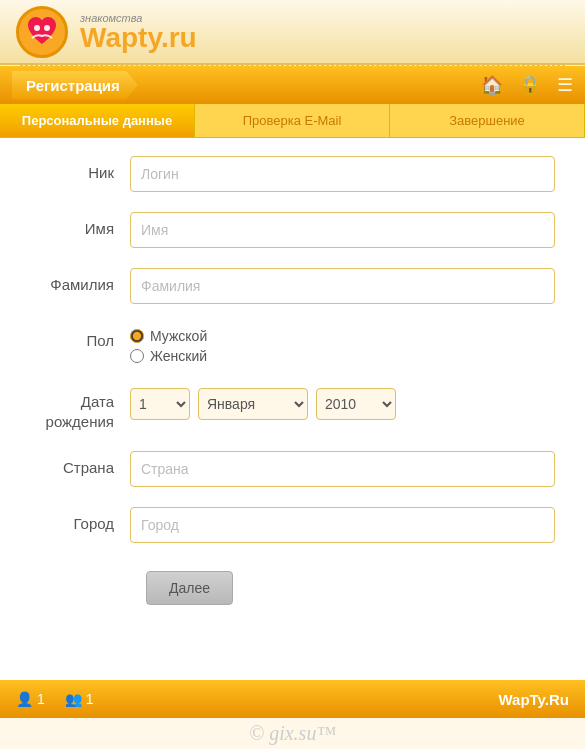  What do you see at coordinates (492, 85) in the screenshot?
I see `home-icon: 🏠` at bounding box center [492, 85].